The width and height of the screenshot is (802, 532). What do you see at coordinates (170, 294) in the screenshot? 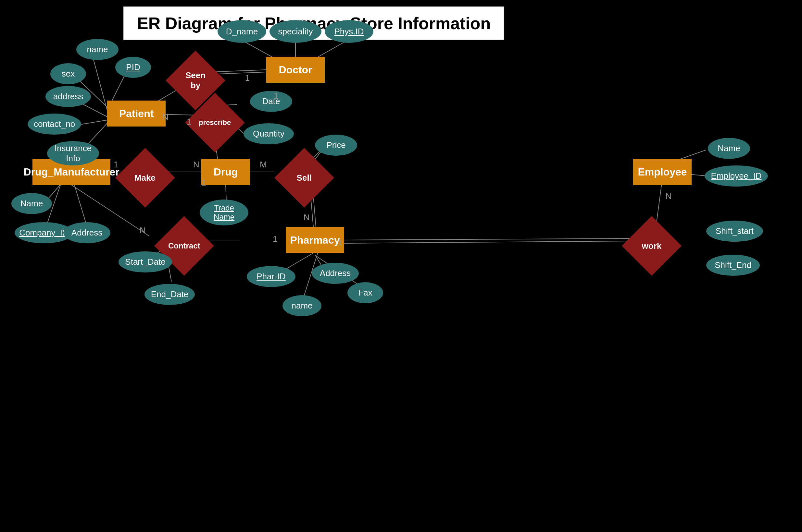
I see `attr-end-date: End_Date` at bounding box center [170, 294].